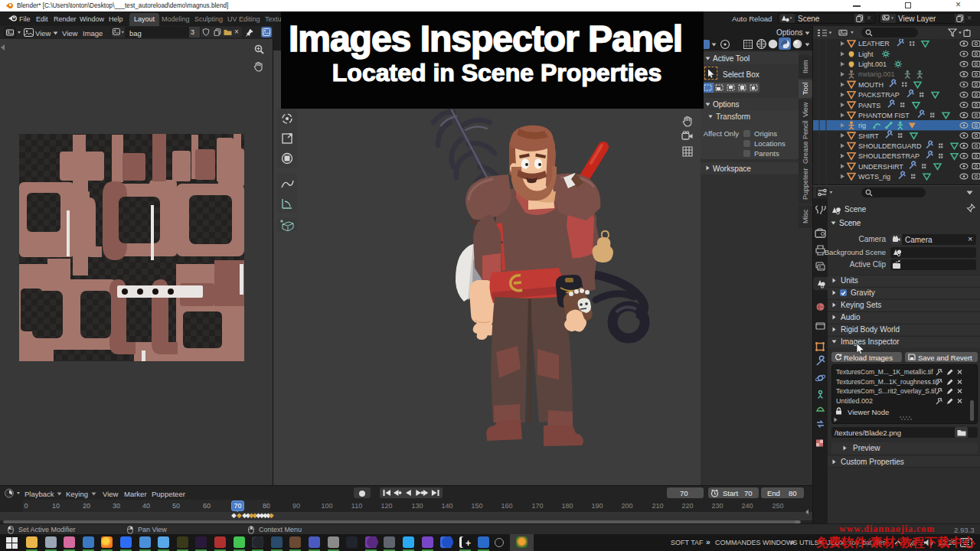  What do you see at coordinates (873, 64) in the screenshot?
I see `svg-text: Light.001` at bounding box center [873, 64].